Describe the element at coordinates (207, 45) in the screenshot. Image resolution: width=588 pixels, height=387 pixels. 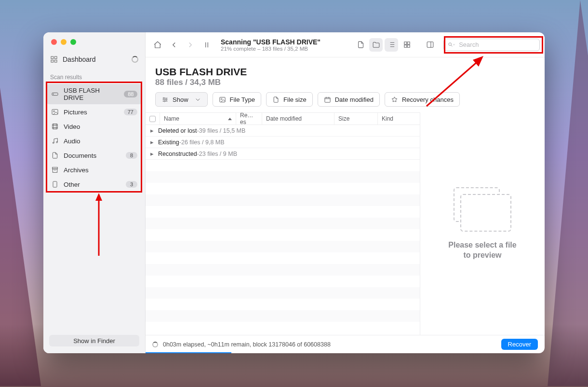
I see `pause-button` at that location.